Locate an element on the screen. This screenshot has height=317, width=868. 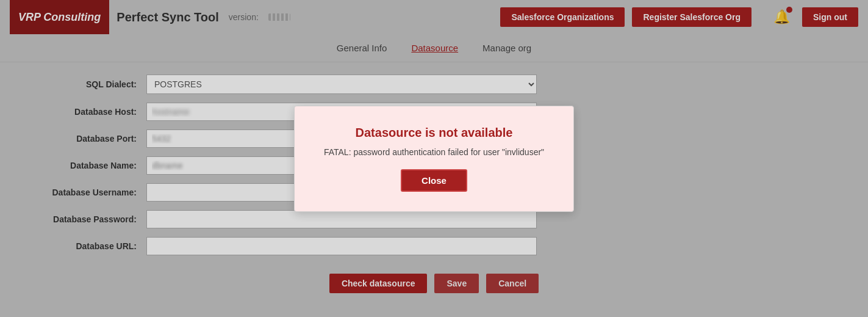
modal-message: FATAL: password authentication failed fo… is located at coordinates (434, 152).